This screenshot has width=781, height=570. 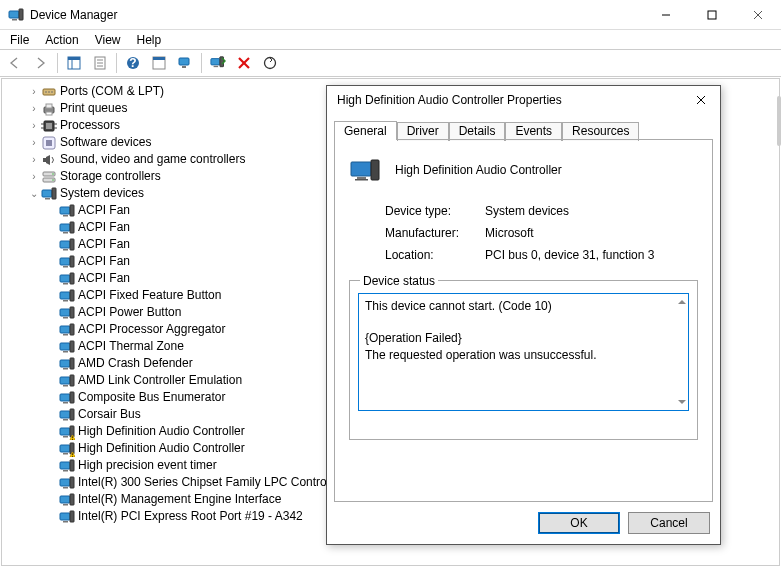 What do you see at coordinates (512, 100) in the screenshot?
I see `dialog-title: High Definition Audio Controller Propert…` at bounding box center [512, 100].